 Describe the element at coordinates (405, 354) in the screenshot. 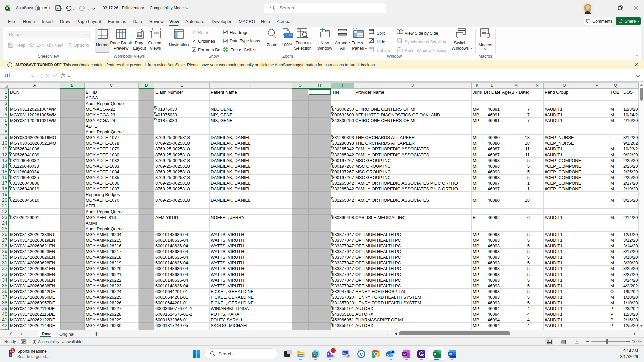

I see `svg-text: N` at that location.